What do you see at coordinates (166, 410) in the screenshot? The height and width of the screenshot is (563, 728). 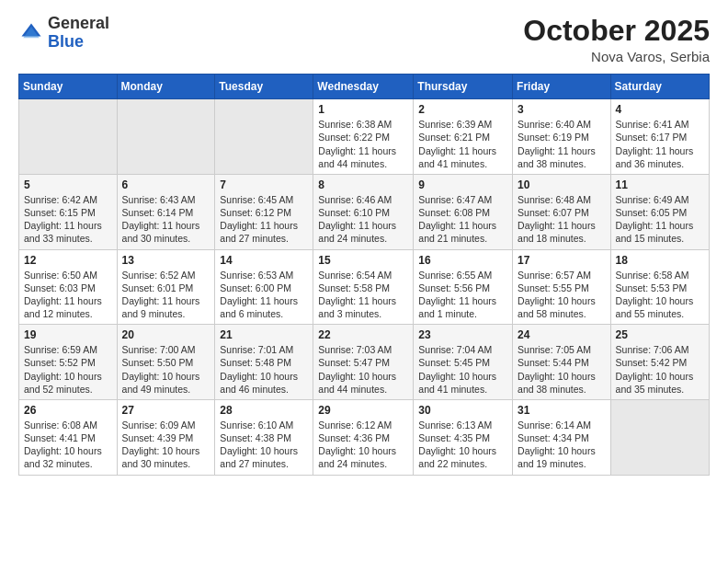 I see `day-number: 27` at bounding box center [166, 410].